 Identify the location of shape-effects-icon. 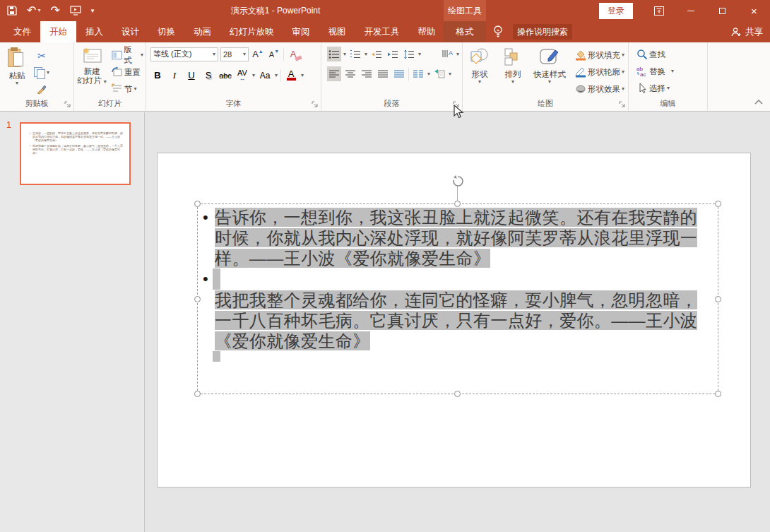
(581, 89).